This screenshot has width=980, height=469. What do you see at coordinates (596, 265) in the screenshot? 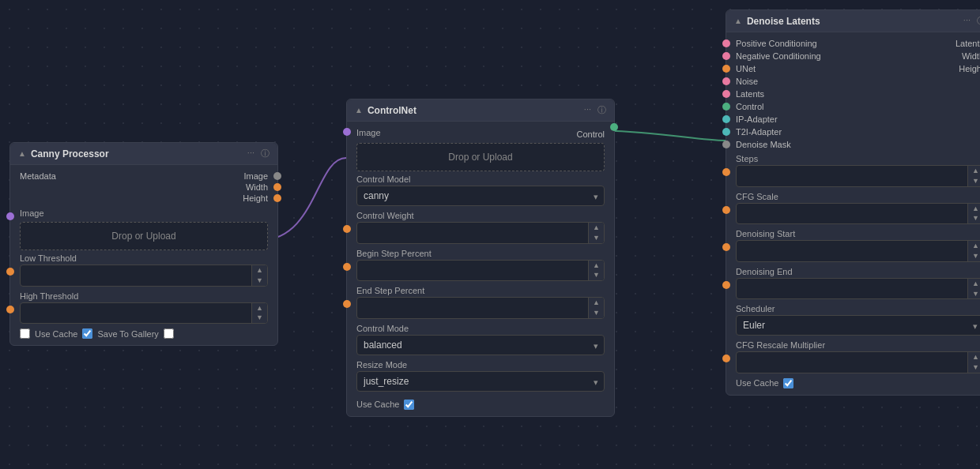
I see `controlnet-begin-step-up: ▲` at bounding box center [596, 265].